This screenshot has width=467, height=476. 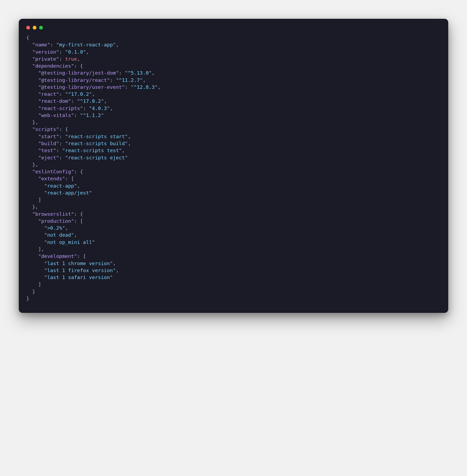 What do you see at coordinates (76, 52) in the screenshot?
I see `json-value: 0.1.0` at bounding box center [76, 52].